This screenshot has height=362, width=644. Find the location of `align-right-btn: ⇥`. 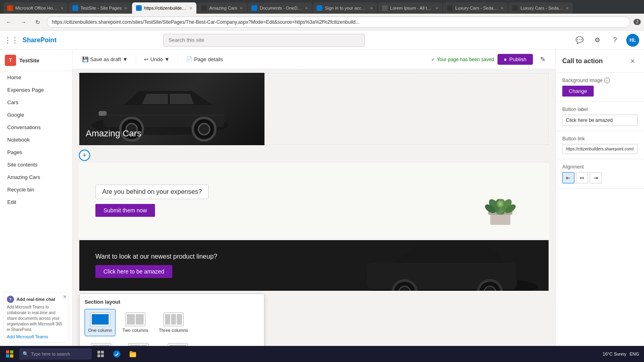

align-right-btn: ⇥ is located at coordinates (596, 178).